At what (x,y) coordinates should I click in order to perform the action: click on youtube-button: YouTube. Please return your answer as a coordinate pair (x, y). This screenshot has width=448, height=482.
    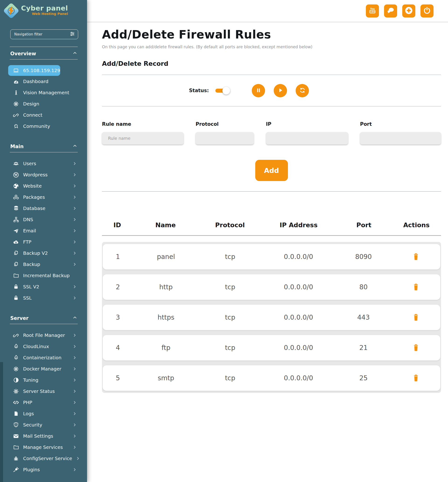
    Looking at the image, I should click on (372, 11).